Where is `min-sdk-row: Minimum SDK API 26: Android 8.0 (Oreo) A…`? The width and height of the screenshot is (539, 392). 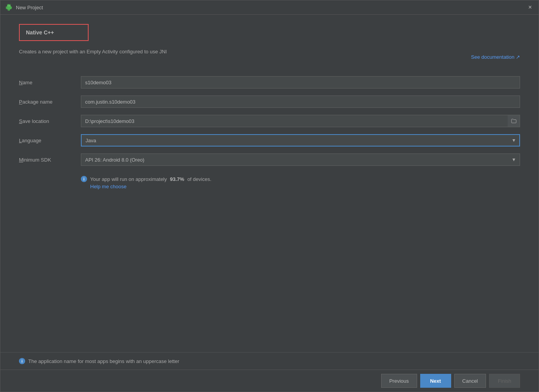
min-sdk-row: Minimum SDK API 26: Android 8.0 (Oreo) A… is located at coordinates (269, 160).